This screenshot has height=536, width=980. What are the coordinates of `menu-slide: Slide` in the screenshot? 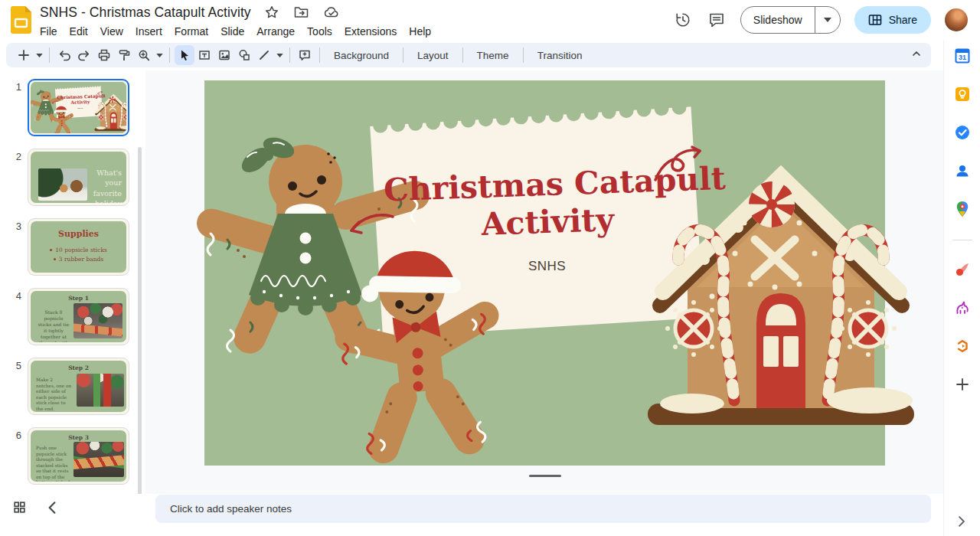 It's located at (233, 31).